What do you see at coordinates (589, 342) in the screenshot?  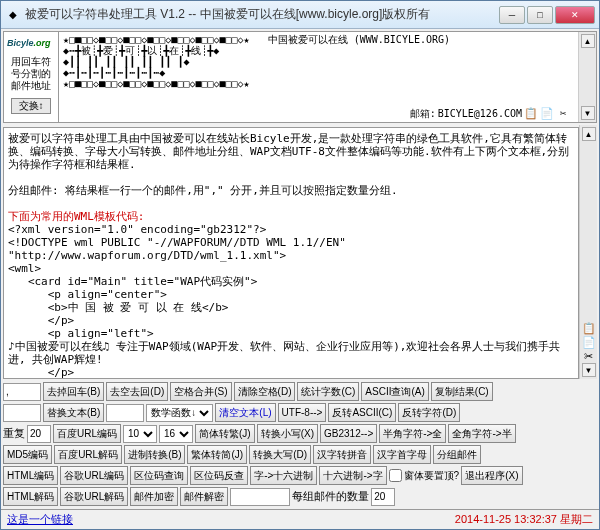 I see `paste-icon-2: 📄` at bounding box center [589, 342].